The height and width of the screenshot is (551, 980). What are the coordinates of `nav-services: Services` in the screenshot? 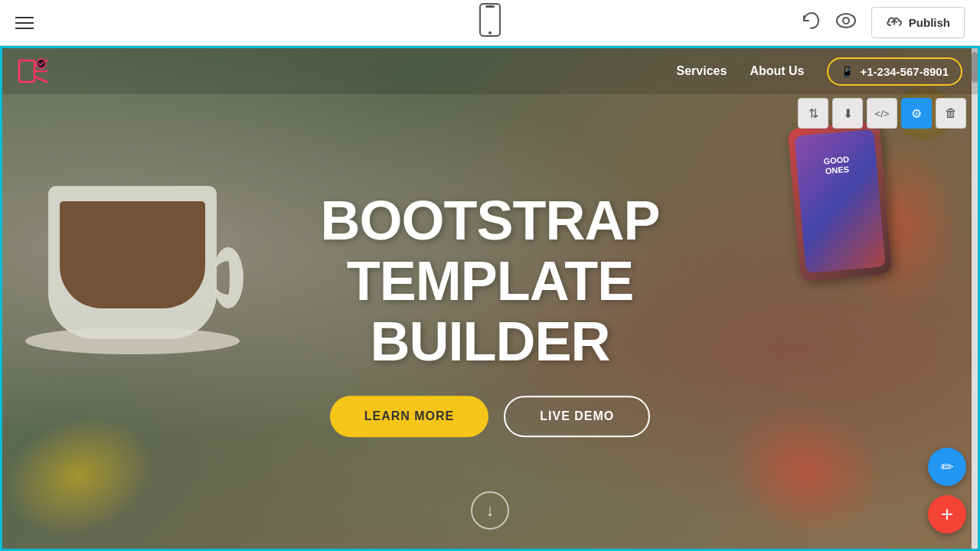 It's located at (702, 71).